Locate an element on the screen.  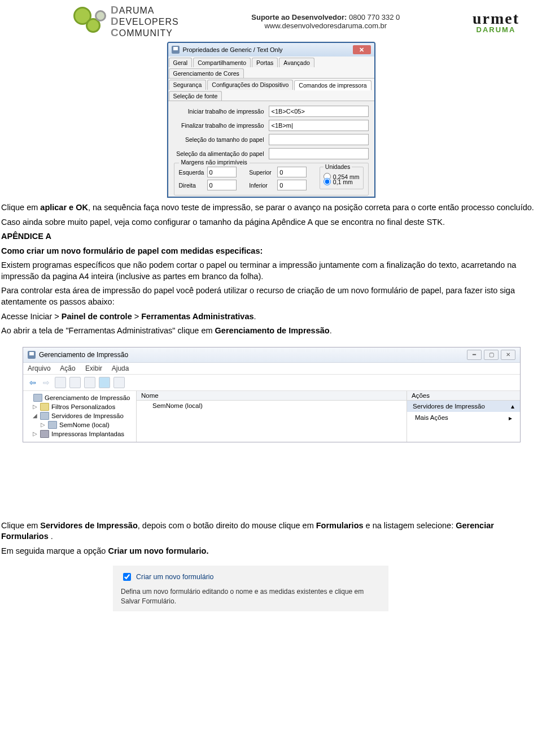
margin-bottom-input is located at coordinates (292, 185).